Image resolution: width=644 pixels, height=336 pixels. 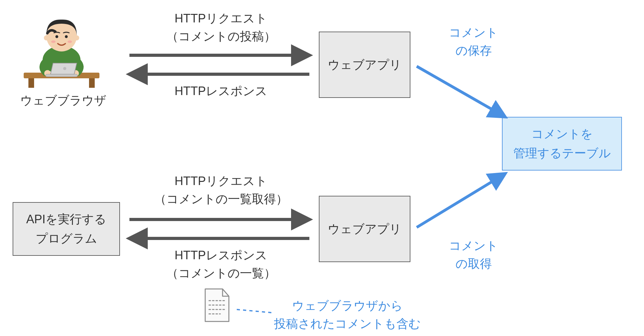 I want to click on document-icon, so click(x=217, y=306).